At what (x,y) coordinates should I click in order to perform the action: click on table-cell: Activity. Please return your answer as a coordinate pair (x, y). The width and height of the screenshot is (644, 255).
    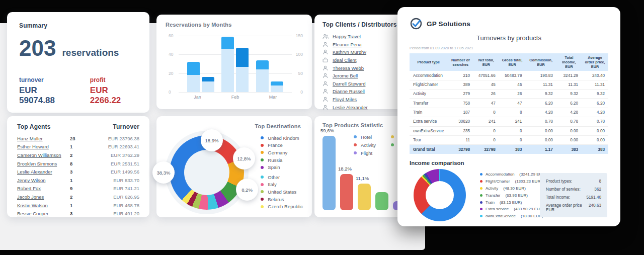
    Looking at the image, I should click on (429, 94).